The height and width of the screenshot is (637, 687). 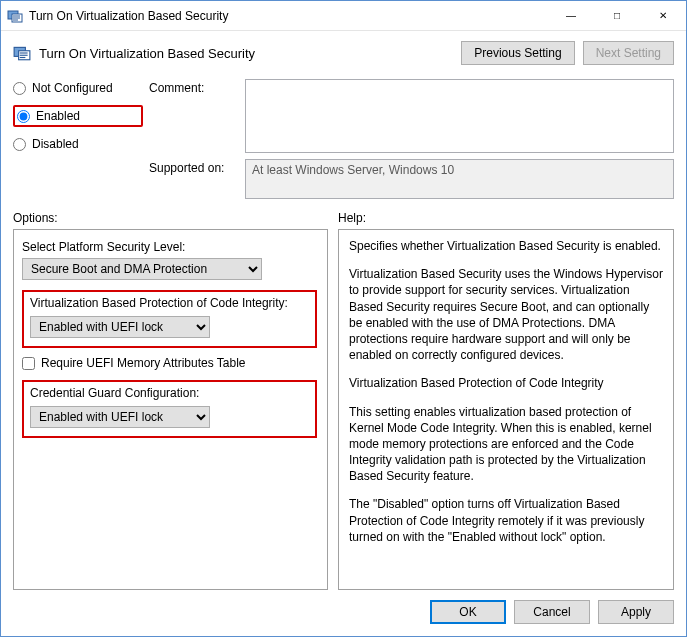 What do you see at coordinates (120, 327) in the screenshot?
I see `code-integrity-select: Enabled with UEFI lock` at bounding box center [120, 327].